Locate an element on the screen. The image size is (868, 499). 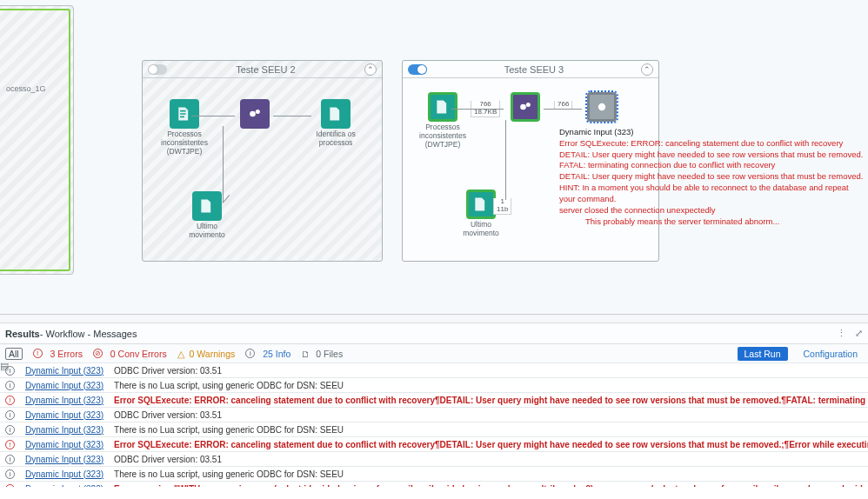
table-row: !Dynamic Input (323)Error opening "WITH … is located at coordinates (434, 485).